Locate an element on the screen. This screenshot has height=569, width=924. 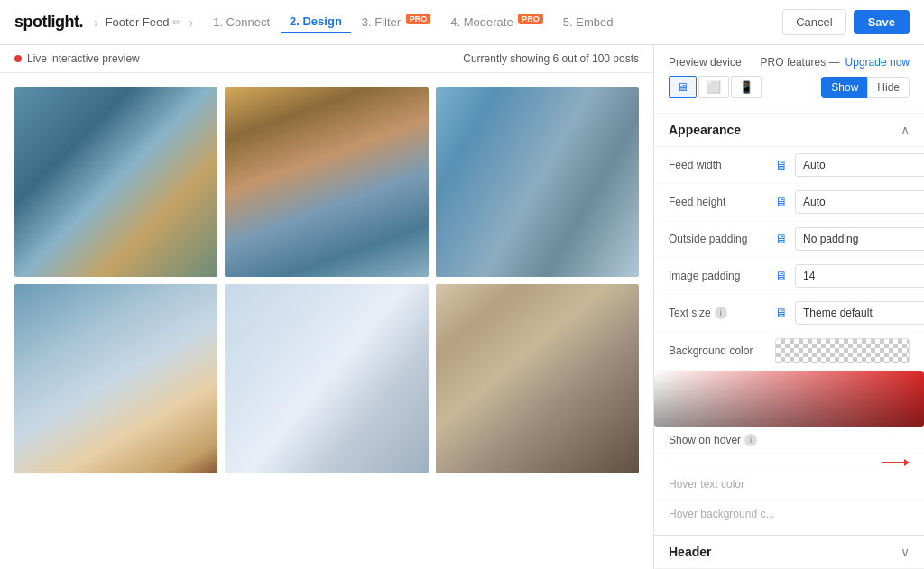
arrow-indicator-group is located at coordinates (896, 463).